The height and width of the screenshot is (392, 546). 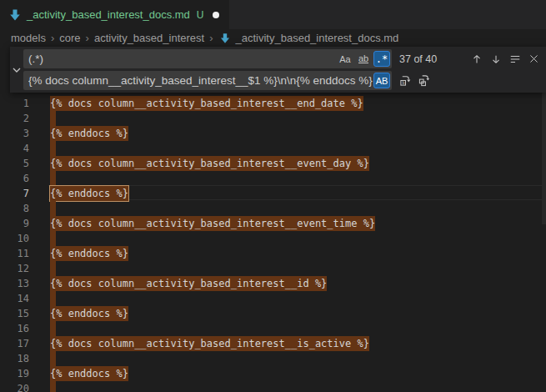 I want to click on breadcrumb-item-models: models, so click(x=28, y=38).